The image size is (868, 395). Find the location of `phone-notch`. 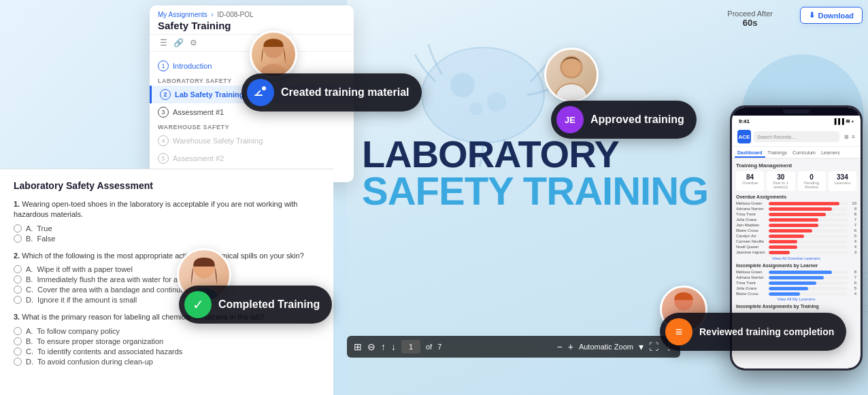

phone-notch is located at coordinates (797, 111).